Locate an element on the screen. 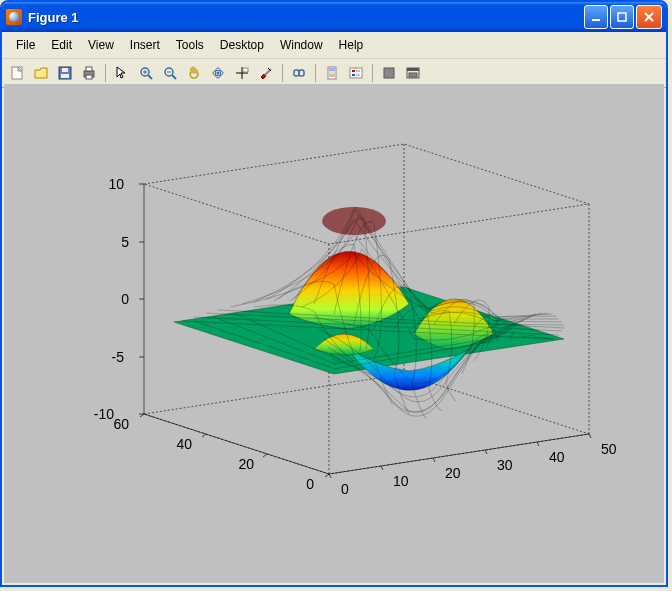  x-tick-label: 20 is located at coordinates (453, 473).